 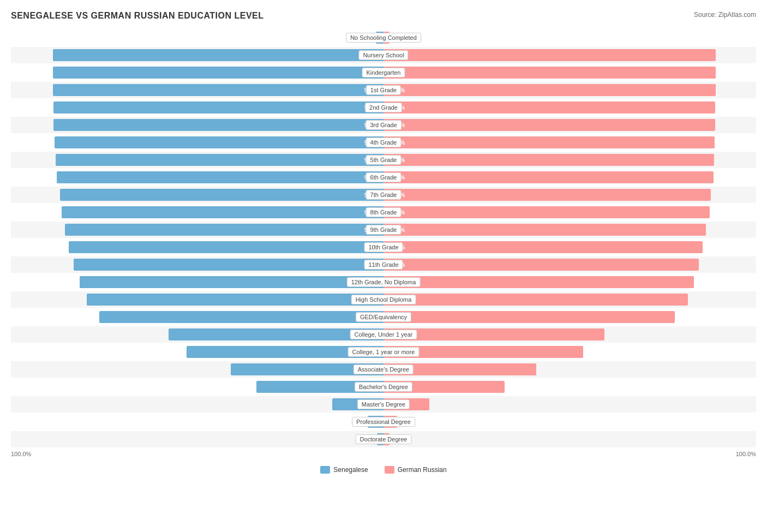 I want to click on chart-row: 97.6%98.1%2nd Grade, so click(x=384, y=107).